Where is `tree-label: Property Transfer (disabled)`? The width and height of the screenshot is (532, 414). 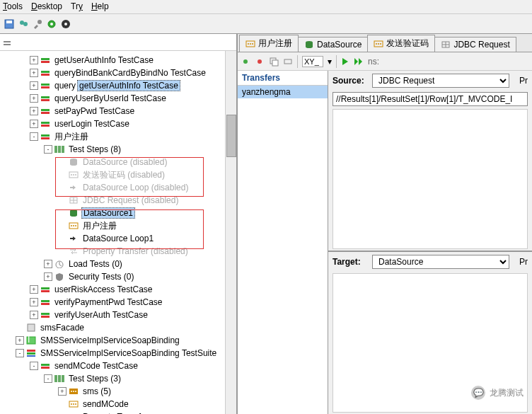
tree-label: Property Transfer (disabled) is located at coordinates (136, 251).